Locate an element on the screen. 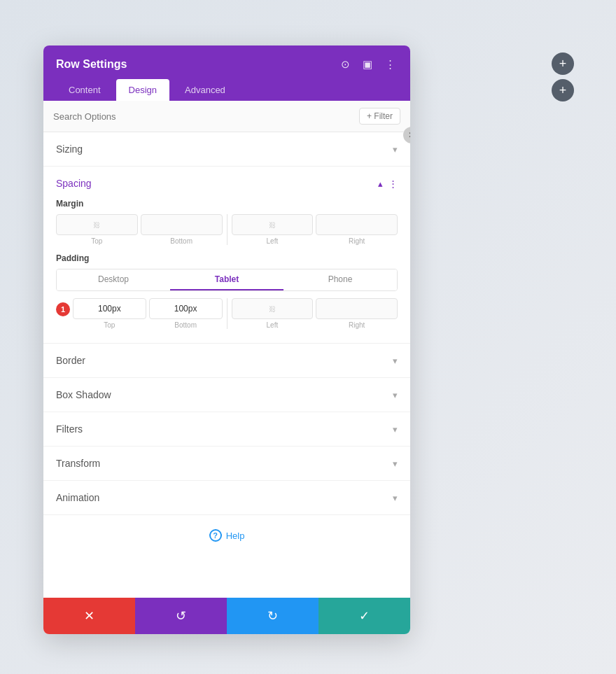 This screenshot has height=674, width=616. fullscreen-icon: ⊙ is located at coordinates (345, 64).